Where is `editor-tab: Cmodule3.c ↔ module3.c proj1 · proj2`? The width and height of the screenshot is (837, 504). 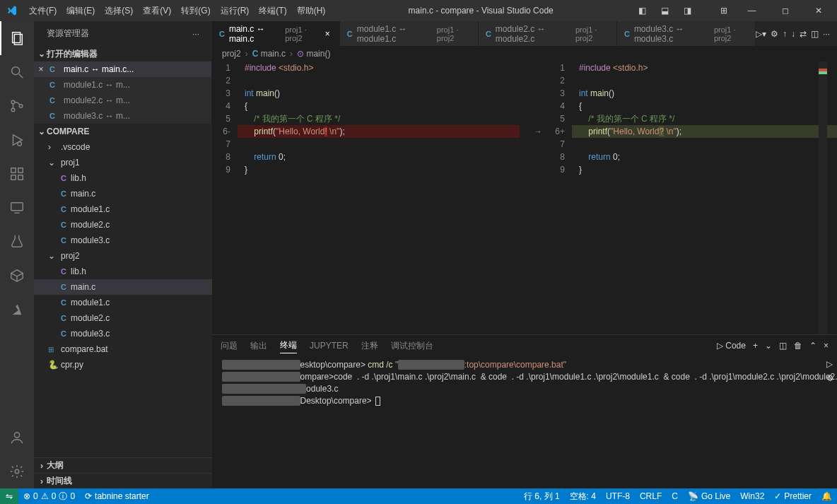
editor-tab: Cmodule3.c ↔ module3.c proj1 · proj2 is located at coordinates (686, 34).